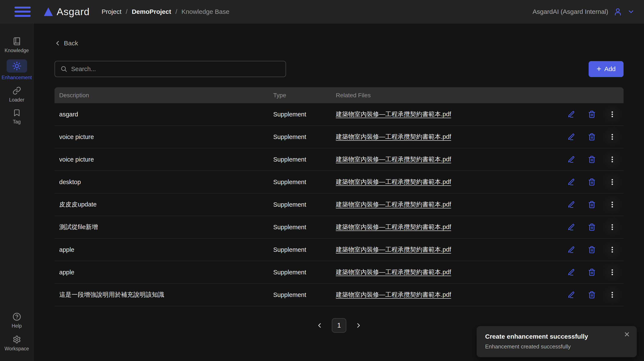  What do you see at coordinates (67, 11) in the screenshot?
I see `app-logo: Asgard` at bounding box center [67, 11].